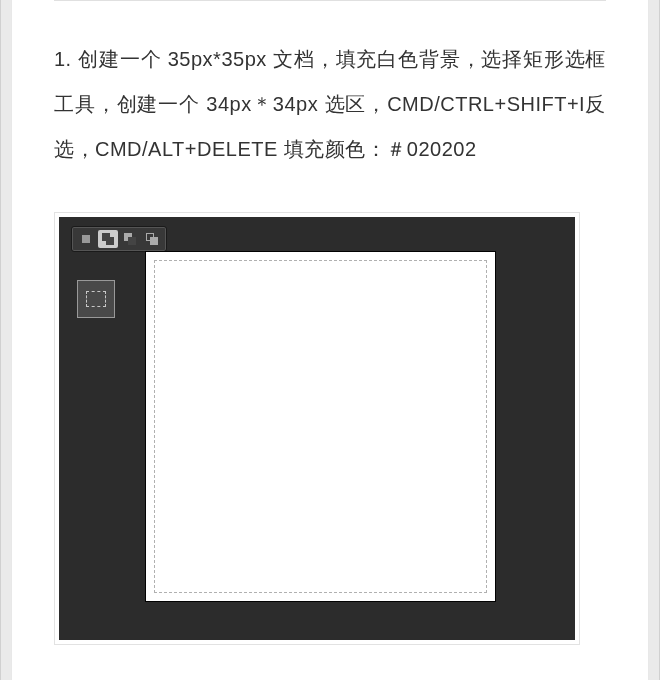  Describe the element at coordinates (86, 239) in the screenshot. I see `new-selection-icon` at that location.